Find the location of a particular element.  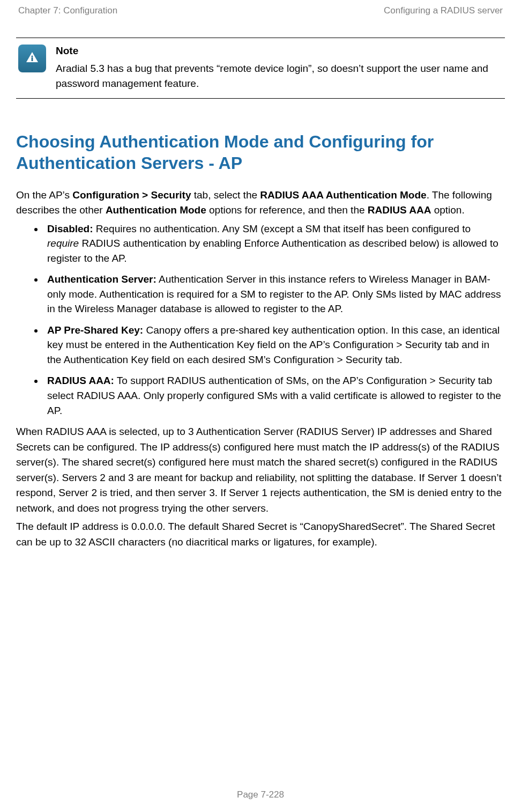

section-heading: Choosing Authentication Mode and Configu… is located at coordinates (260, 152).